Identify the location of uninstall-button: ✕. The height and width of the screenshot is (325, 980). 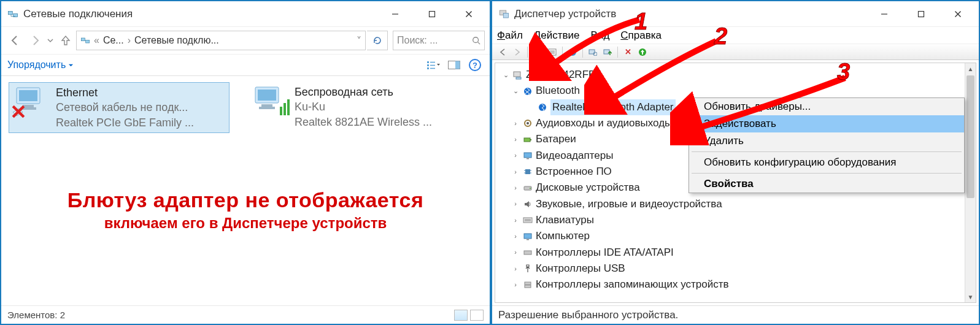
(628, 52).